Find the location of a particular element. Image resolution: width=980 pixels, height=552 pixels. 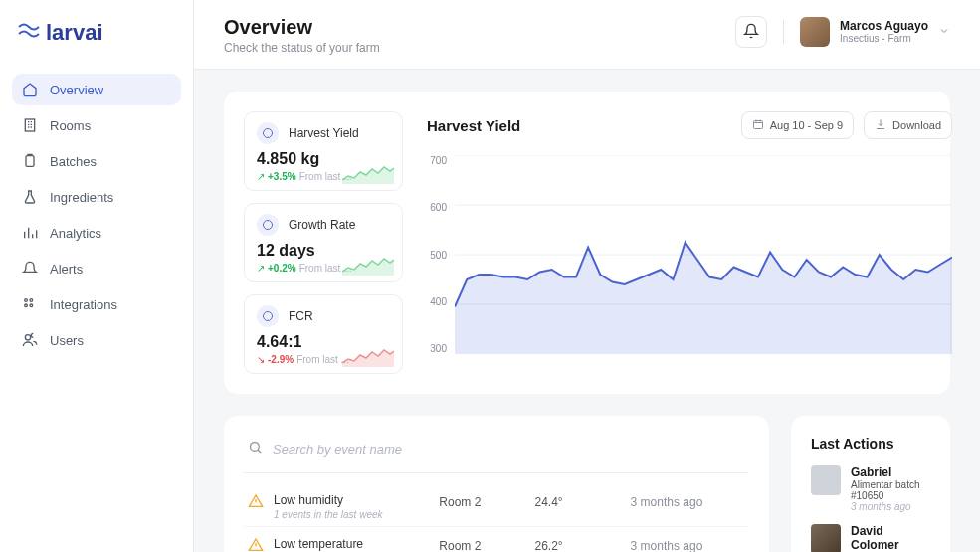

metric-change: -2.9% is located at coordinates (281, 360).